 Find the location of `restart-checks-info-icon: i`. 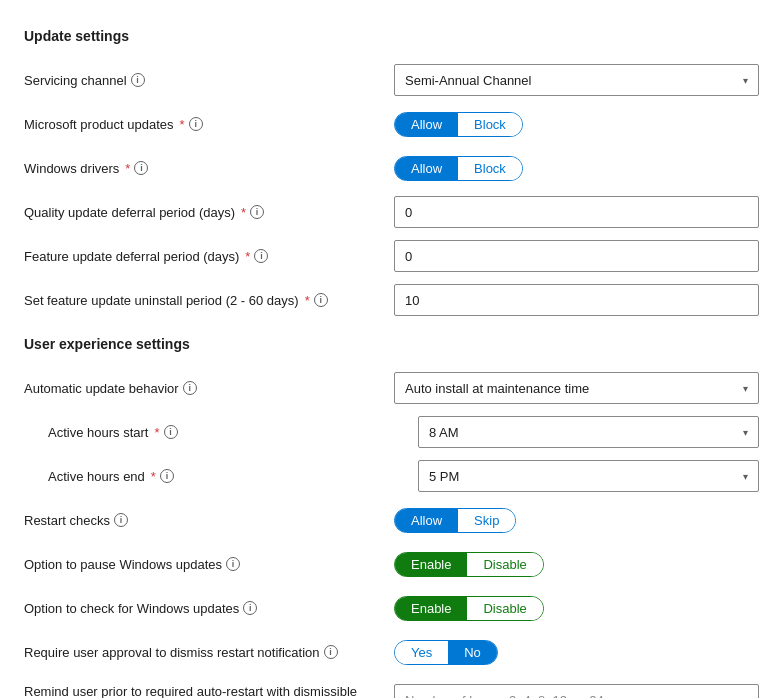

restart-checks-info-icon: i is located at coordinates (121, 520).